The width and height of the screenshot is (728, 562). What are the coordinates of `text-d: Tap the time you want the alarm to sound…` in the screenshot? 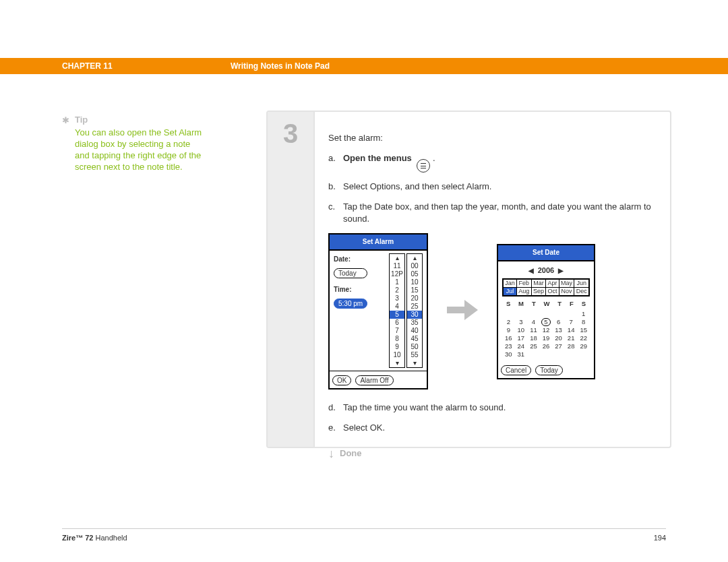 It's located at (500, 408).